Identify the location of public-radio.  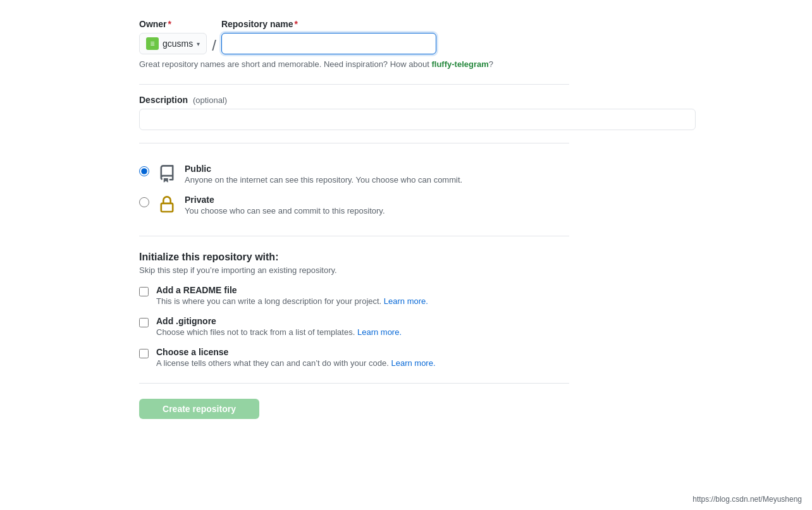
(144, 171).